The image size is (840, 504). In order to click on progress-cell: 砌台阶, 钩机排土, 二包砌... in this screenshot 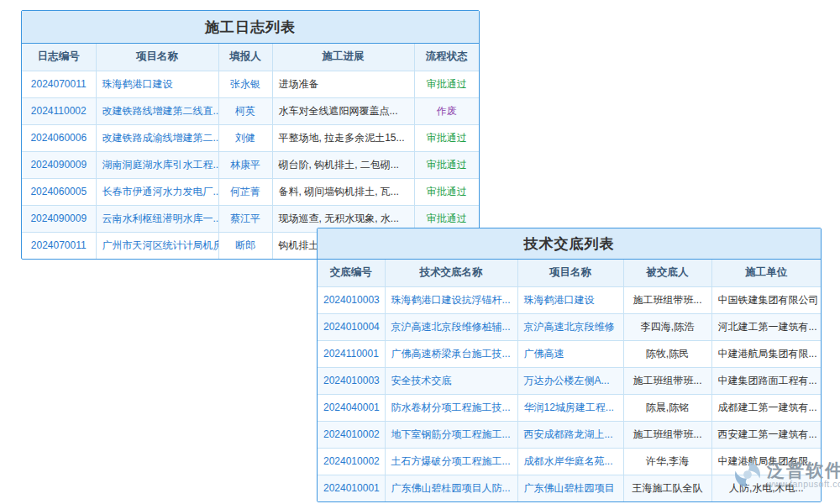, I will do `click(343, 165)`.